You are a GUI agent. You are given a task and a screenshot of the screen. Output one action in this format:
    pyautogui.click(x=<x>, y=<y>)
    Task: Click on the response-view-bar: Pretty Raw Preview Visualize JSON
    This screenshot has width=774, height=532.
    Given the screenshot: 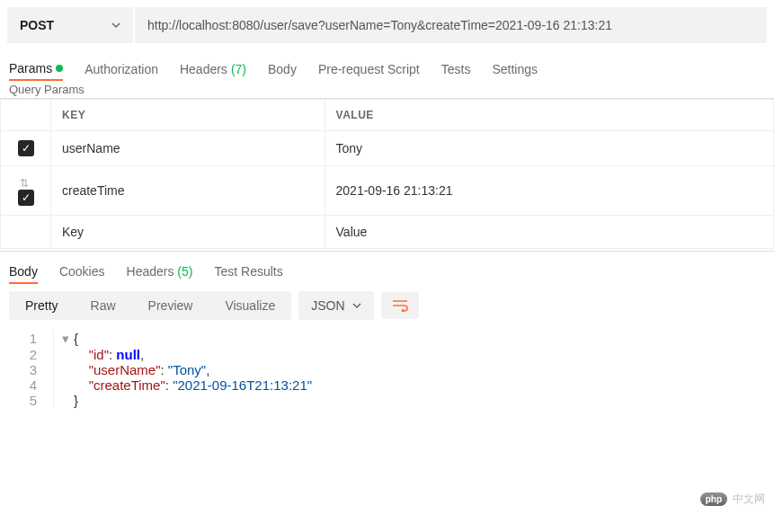 What is the action you would take?
    pyautogui.click(x=387, y=306)
    